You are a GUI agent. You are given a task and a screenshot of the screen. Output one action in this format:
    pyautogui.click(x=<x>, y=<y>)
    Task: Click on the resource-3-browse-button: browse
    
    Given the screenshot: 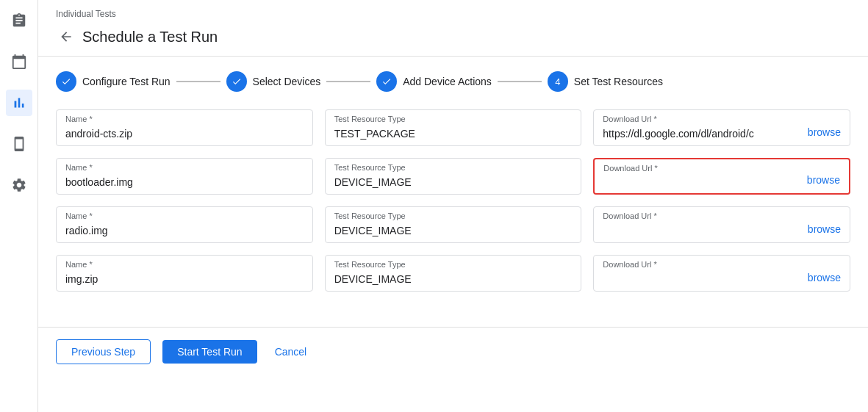 What is the action you would take?
    pyautogui.click(x=825, y=229)
    